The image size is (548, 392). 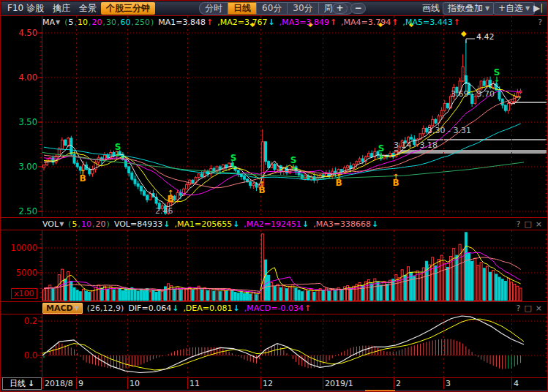 I want to click on macd-axis-label: 0.0, so click(x=22, y=355).